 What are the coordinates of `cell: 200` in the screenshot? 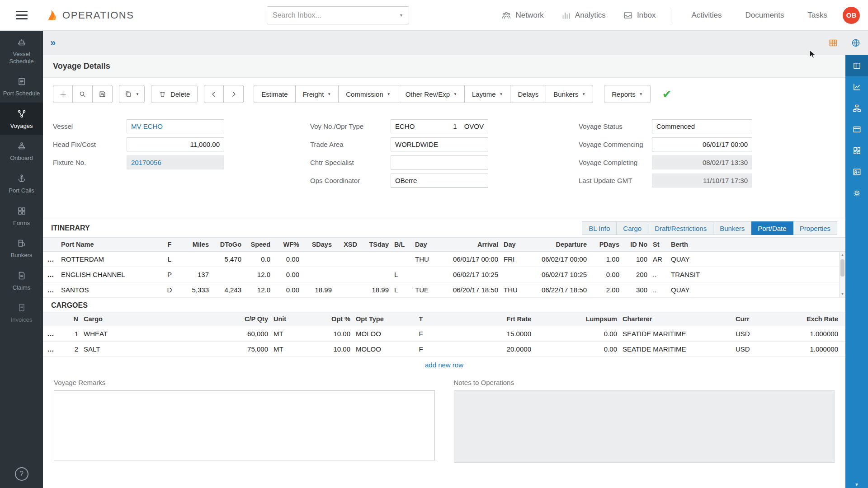 It's located at (636, 275).